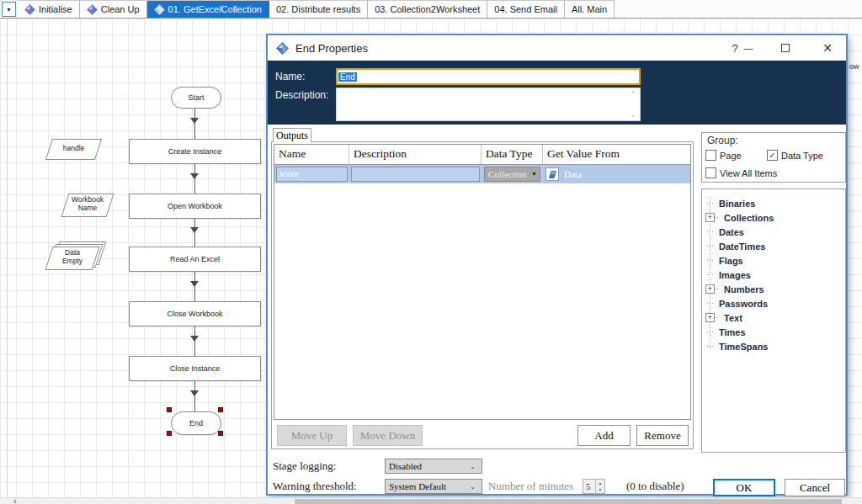 The image size is (862, 504). I want to click on stage-label: Open Workbook, so click(195, 206).